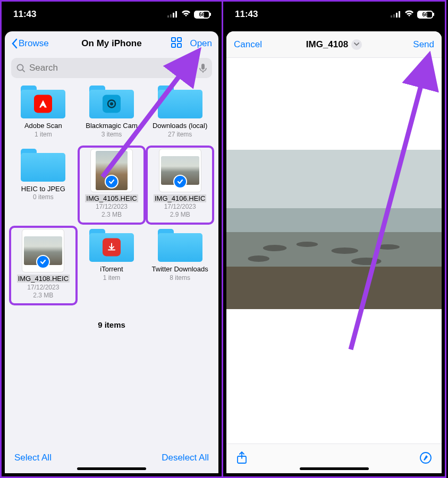  Describe the element at coordinates (112, 185) in the screenshot. I see `file-img-4105: IMG_4105.HEIC 17/12/2023 2.3 MB` at that location.